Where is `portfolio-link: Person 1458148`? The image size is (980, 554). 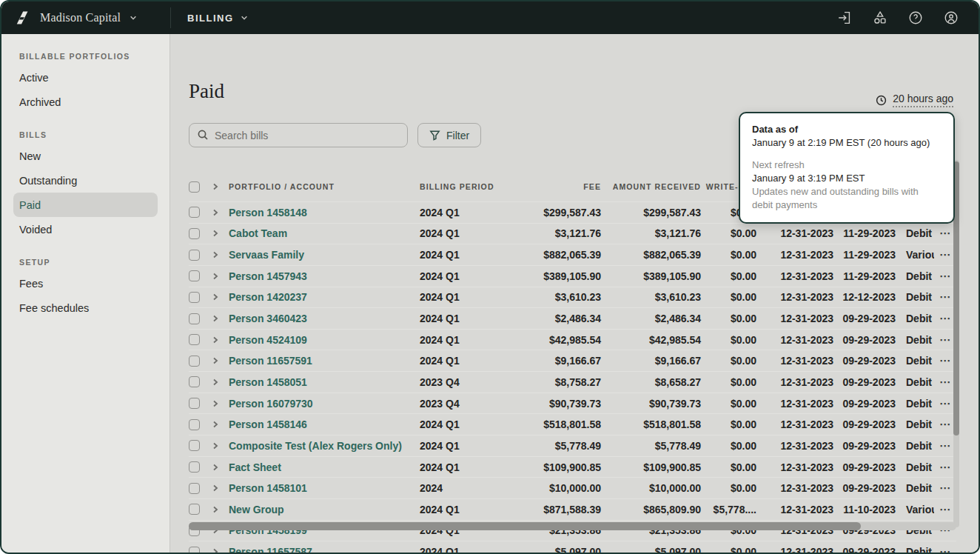 portfolio-link: Person 1458148 is located at coordinates (268, 213).